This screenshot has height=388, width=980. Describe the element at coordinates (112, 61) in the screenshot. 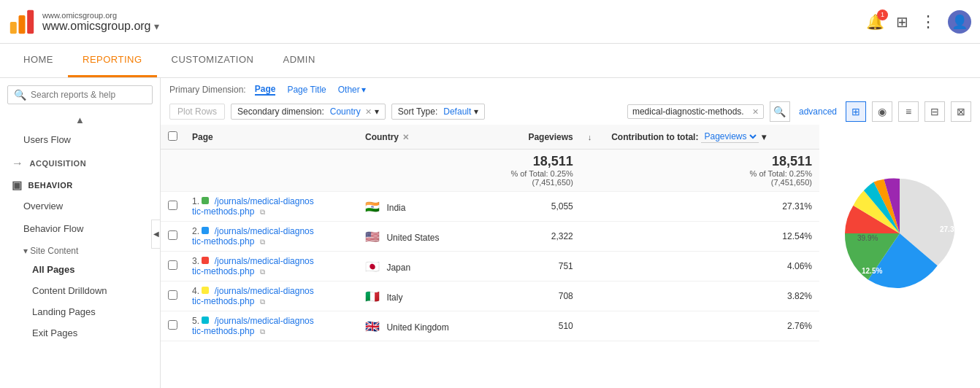

I see `tab-reporting: REPORTING` at that location.